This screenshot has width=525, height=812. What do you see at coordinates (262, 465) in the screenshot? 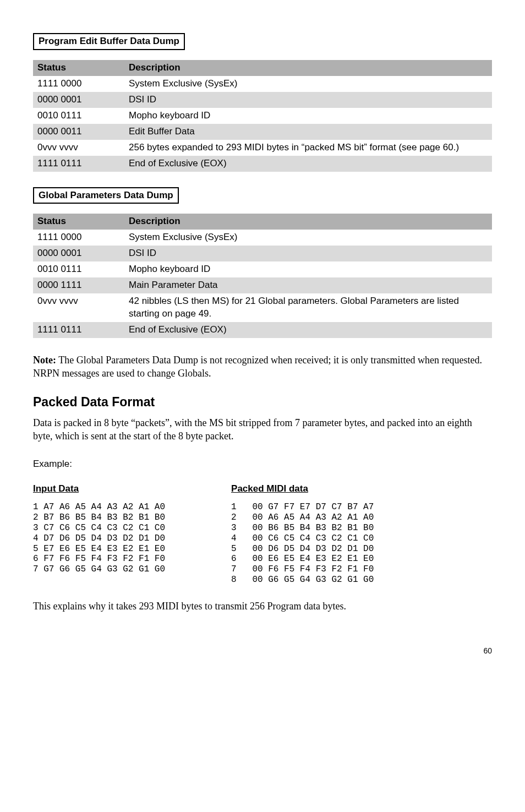
I see `example-label: Example:` at bounding box center [262, 465].